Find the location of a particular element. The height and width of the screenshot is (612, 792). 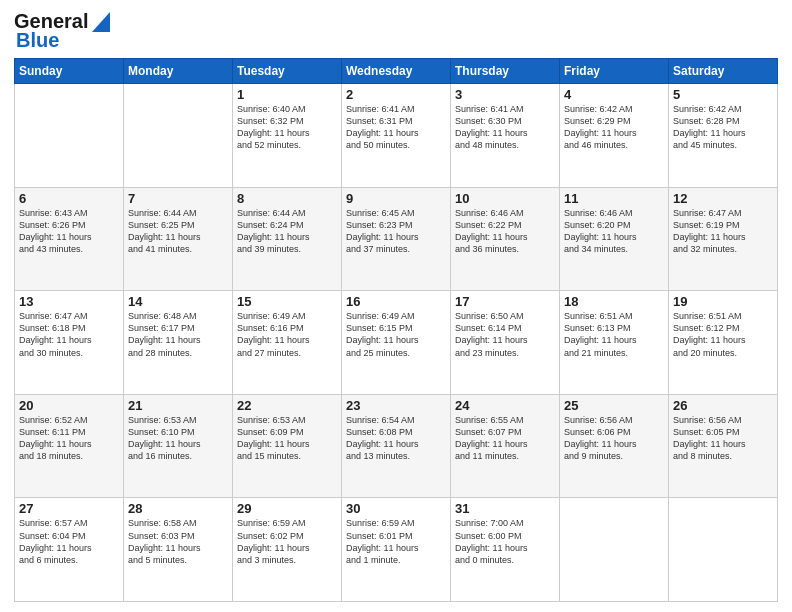

day-info: Sunrise: 6:56 AM Sunset: 6:05 PM Dayligh… is located at coordinates (723, 438).